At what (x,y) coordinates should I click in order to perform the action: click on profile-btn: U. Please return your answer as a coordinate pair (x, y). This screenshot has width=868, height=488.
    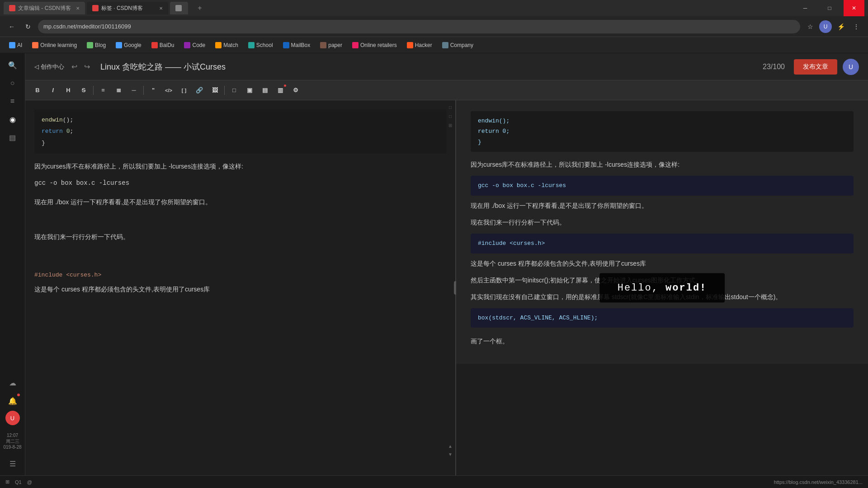
    Looking at the image, I should click on (826, 27).